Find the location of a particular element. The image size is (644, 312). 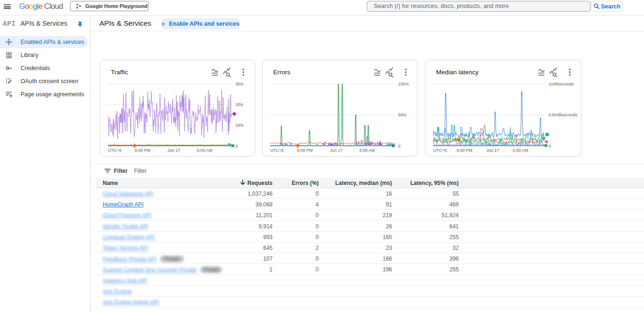

svg-text: 30/s is located at coordinates (239, 84).